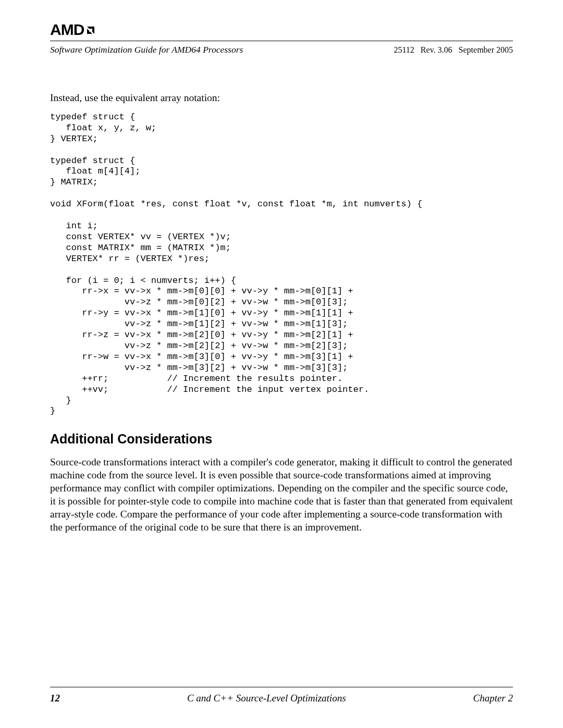  Describe the element at coordinates (67, 30) in the screenshot. I see `brand-text: AMD` at that location.